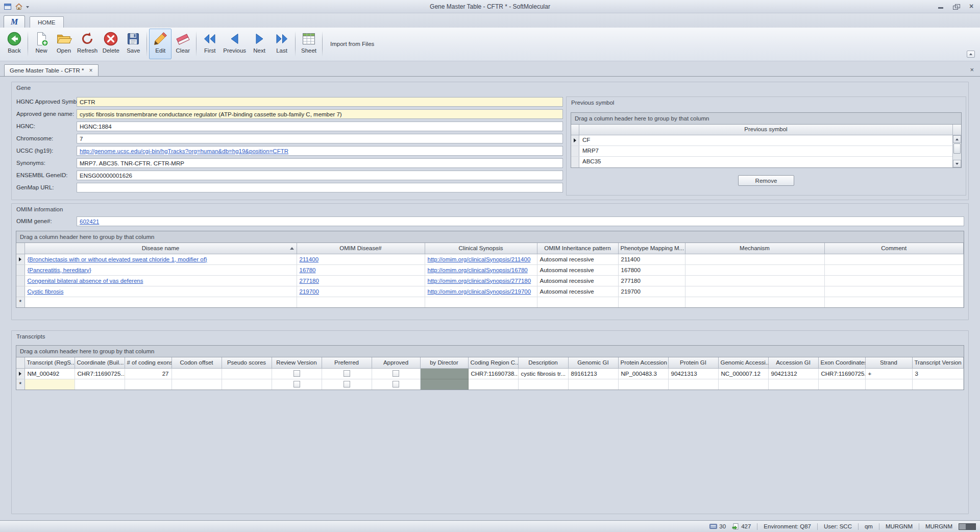  Describe the element at coordinates (593, 362) in the screenshot. I see `col-genomic-gi: Genomic GI` at that location.